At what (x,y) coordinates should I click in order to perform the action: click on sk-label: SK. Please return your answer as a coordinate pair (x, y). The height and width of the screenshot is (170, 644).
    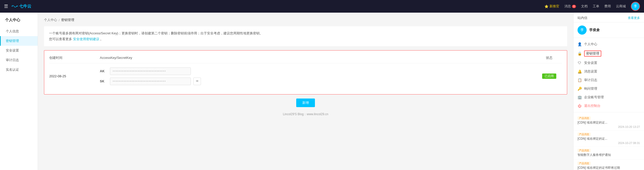
    Looking at the image, I should click on (104, 81).